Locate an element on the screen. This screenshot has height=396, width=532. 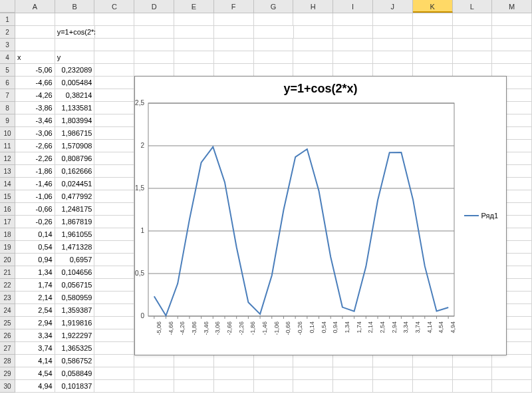
row-header: 8 is located at coordinates (8, 108).